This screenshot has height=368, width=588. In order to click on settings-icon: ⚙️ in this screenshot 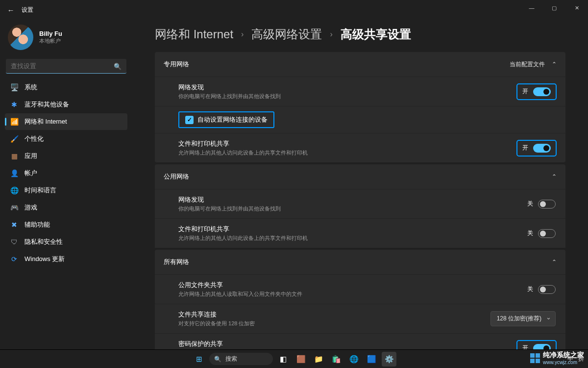, I will do `click(389, 359)`.